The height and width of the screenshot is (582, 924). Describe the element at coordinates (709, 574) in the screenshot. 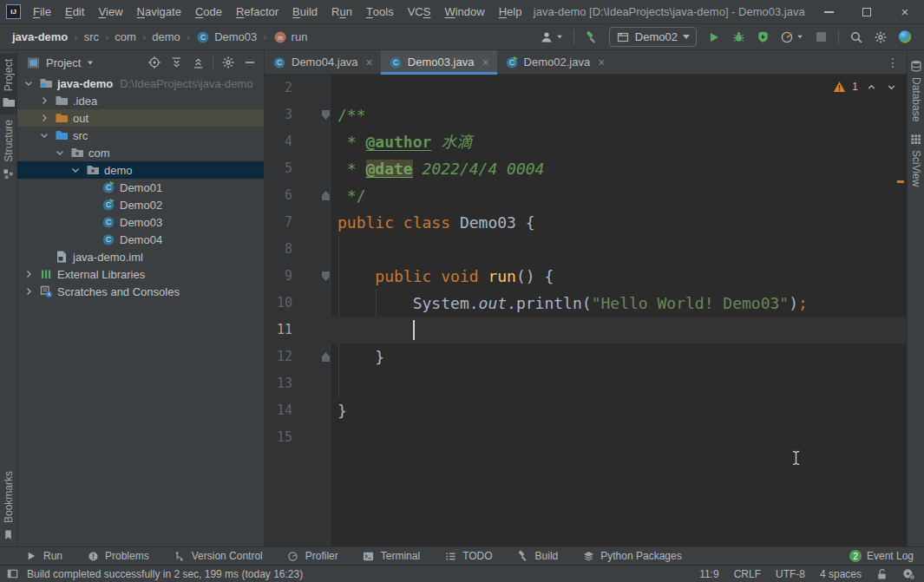

I see `caret-position: 11:9` at that location.